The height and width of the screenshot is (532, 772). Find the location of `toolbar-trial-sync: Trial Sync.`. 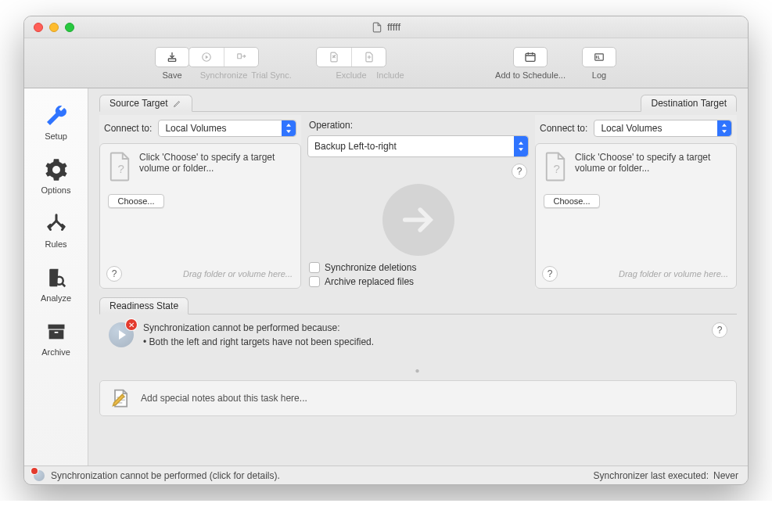

toolbar-trial-sync: Trial Sync. is located at coordinates (271, 63).